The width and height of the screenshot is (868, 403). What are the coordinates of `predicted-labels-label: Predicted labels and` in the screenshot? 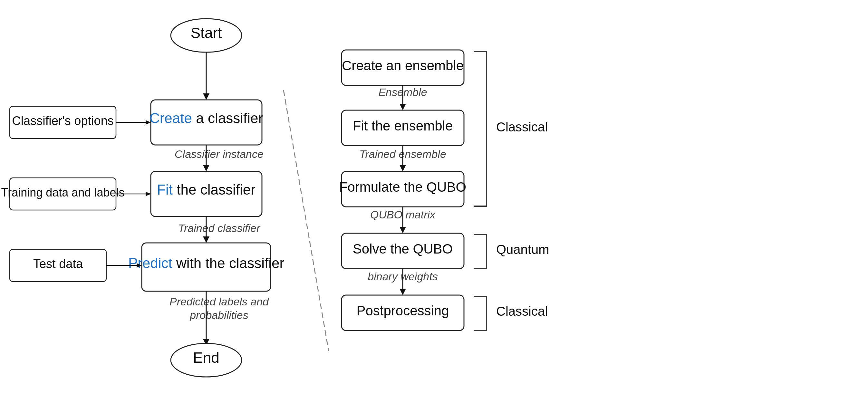 It's located at (219, 302).